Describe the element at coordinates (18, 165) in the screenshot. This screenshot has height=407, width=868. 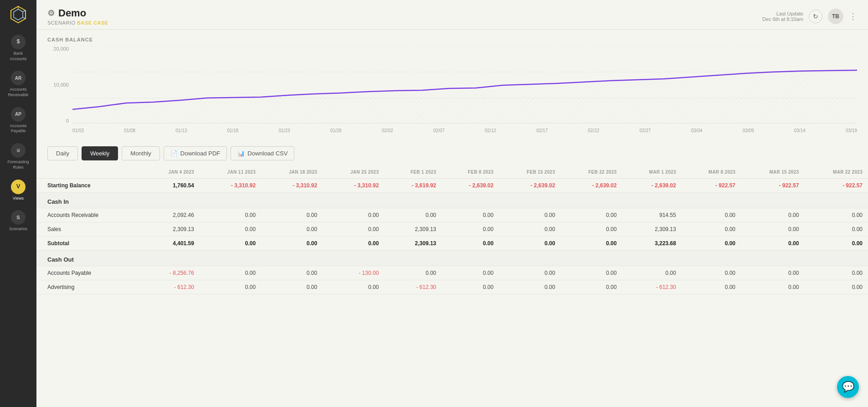
I see `sidebar-item-forecasting-rules-label: ForecastingRules` at that location.